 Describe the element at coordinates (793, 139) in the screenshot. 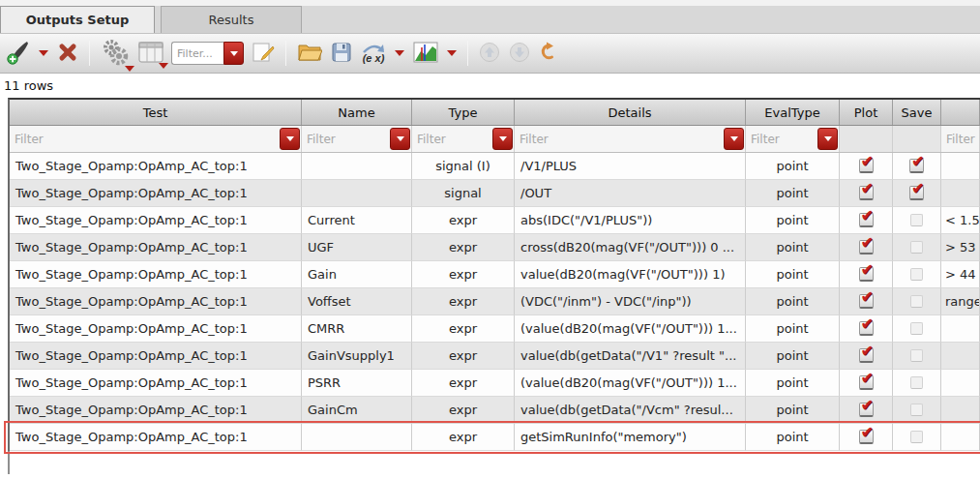

I see `filter-evaltype: Filter` at that location.